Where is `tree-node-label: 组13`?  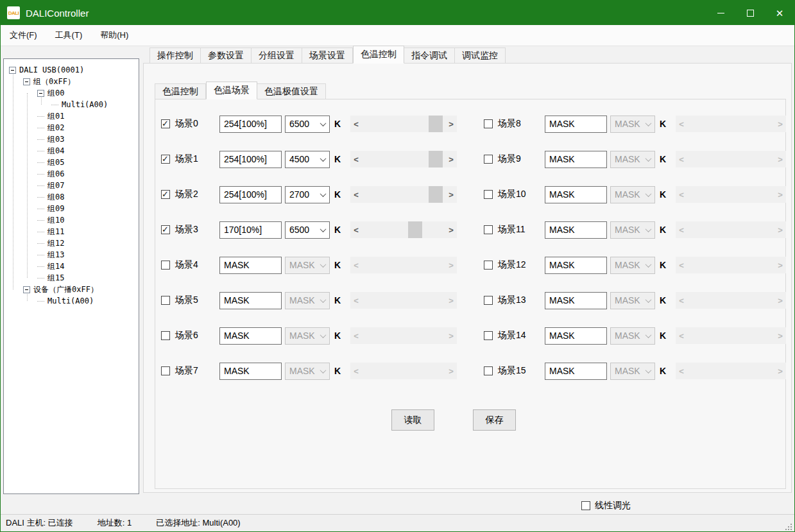
tree-node-label: 组13 is located at coordinates (56, 255).